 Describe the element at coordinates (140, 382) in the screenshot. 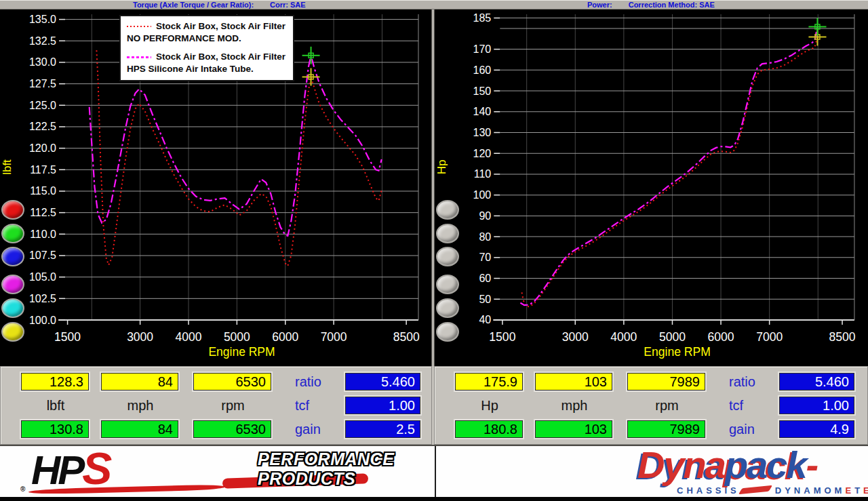

I see `torque-cursor1-speed: 84` at that location.